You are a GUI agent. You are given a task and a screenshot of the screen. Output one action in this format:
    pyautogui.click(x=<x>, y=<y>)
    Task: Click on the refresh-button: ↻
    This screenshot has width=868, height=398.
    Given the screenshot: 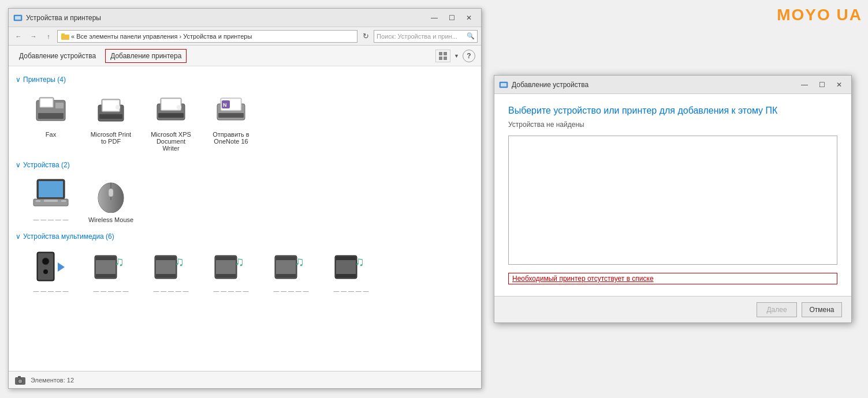 What is the action you would take?
    pyautogui.click(x=366, y=36)
    